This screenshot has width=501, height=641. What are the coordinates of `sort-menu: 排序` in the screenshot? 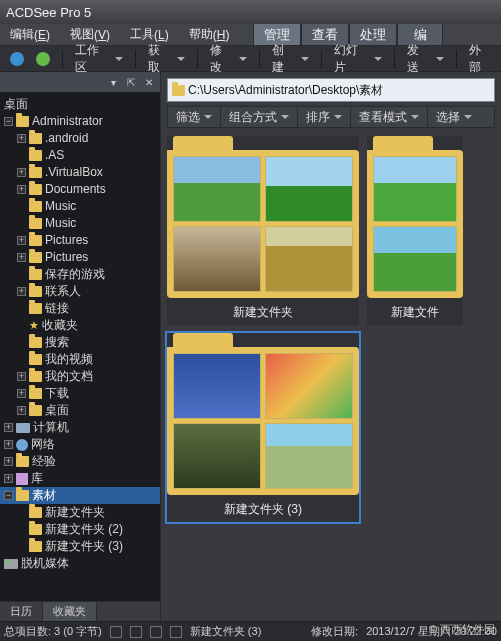 It's located at (324, 118).